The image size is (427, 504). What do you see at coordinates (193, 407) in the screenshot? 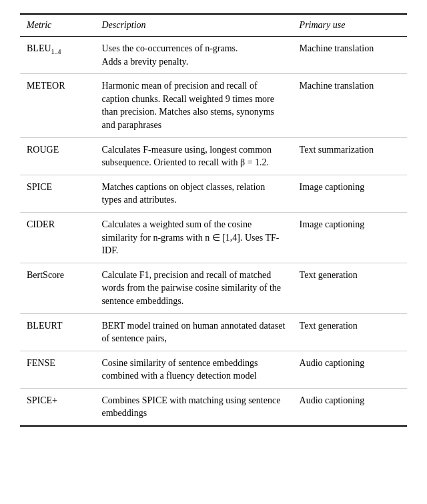
I see `description-cell: Combines SPICE with matching using sente…` at bounding box center [193, 407].